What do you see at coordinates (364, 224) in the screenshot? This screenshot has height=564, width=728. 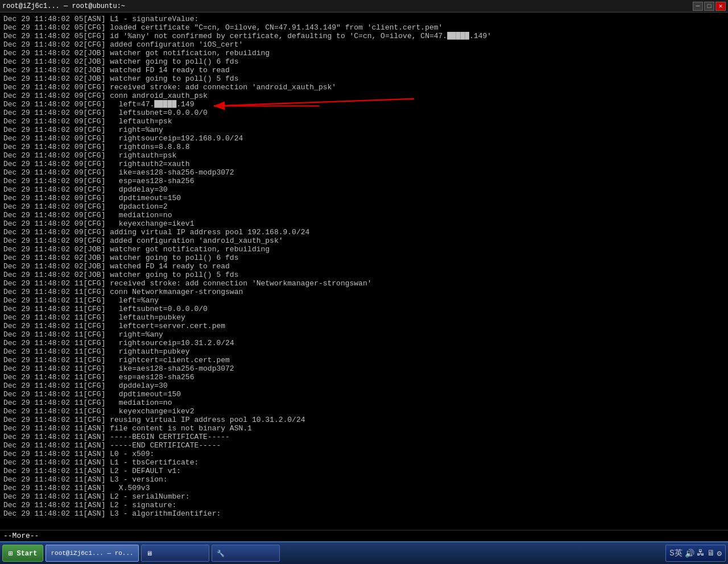 I see `terminal-line: Dec 29 11:48:02 09[CFG] keyexchange=ikev…` at bounding box center [364, 224].